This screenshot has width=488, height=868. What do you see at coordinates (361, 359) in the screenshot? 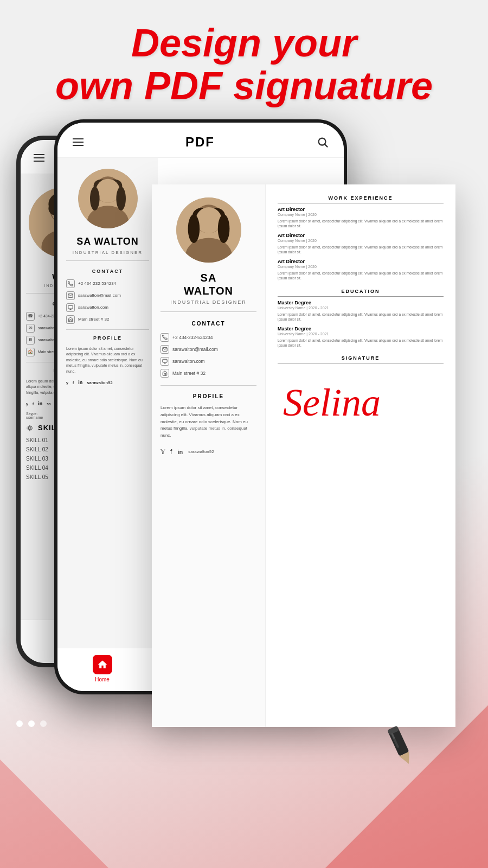
I see `signature-title: SIGNATURE` at bounding box center [361, 359].